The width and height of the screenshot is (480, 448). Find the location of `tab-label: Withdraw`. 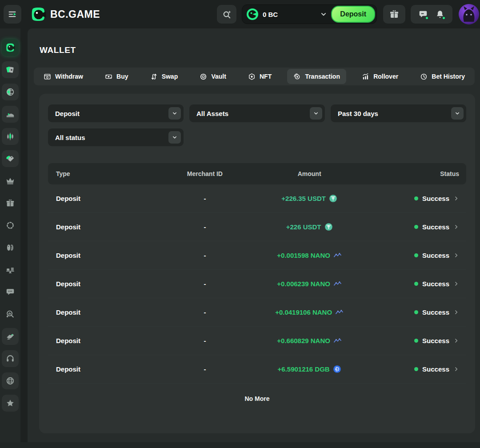

tab-label: Withdraw is located at coordinates (69, 76).